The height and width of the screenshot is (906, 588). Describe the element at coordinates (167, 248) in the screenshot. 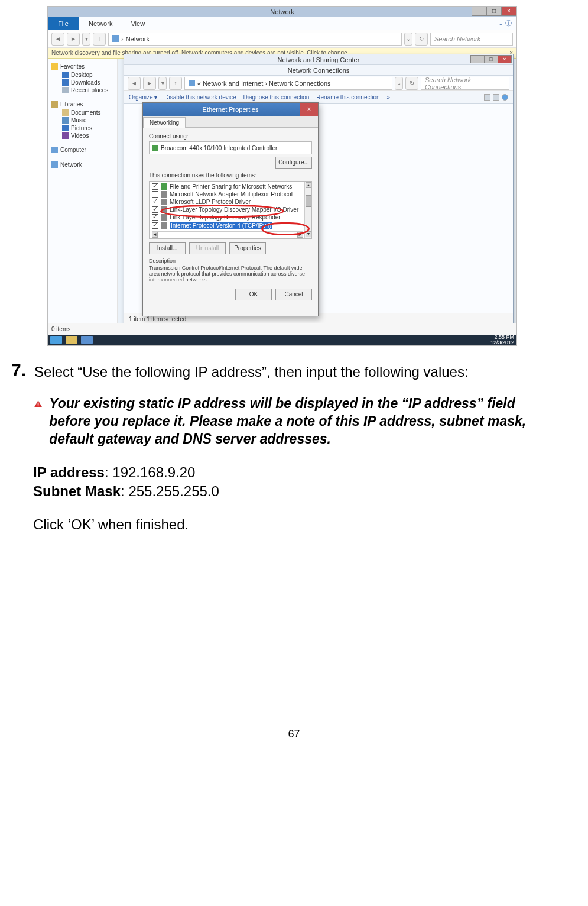

I see `install-button: Install...` at that location.